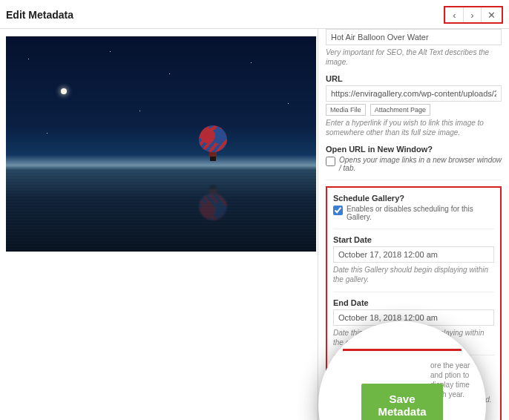 The height and width of the screenshot is (420, 509). What do you see at coordinates (414, 79) in the screenshot?
I see `url-label: URL` at bounding box center [414, 79].